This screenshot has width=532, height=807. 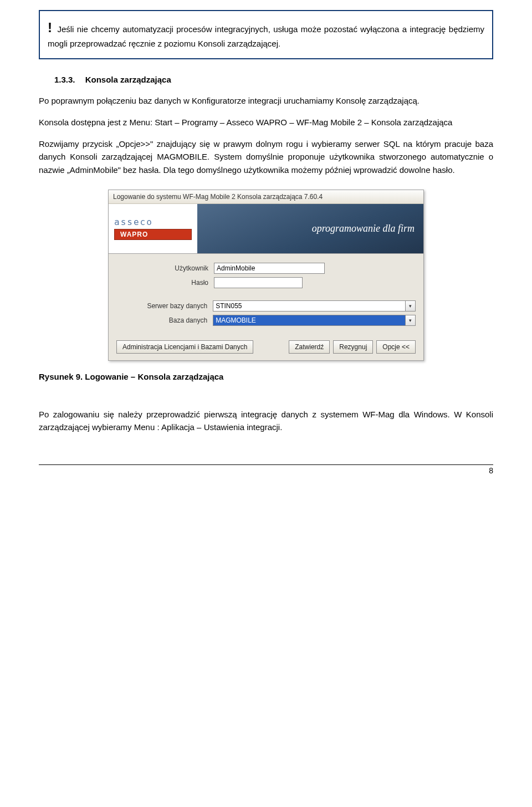 What do you see at coordinates (266, 197) in the screenshot?
I see `window-titlebar: Logowanie do systemu WF-Mag Mobile 2 Kon…` at bounding box center [266, 197].